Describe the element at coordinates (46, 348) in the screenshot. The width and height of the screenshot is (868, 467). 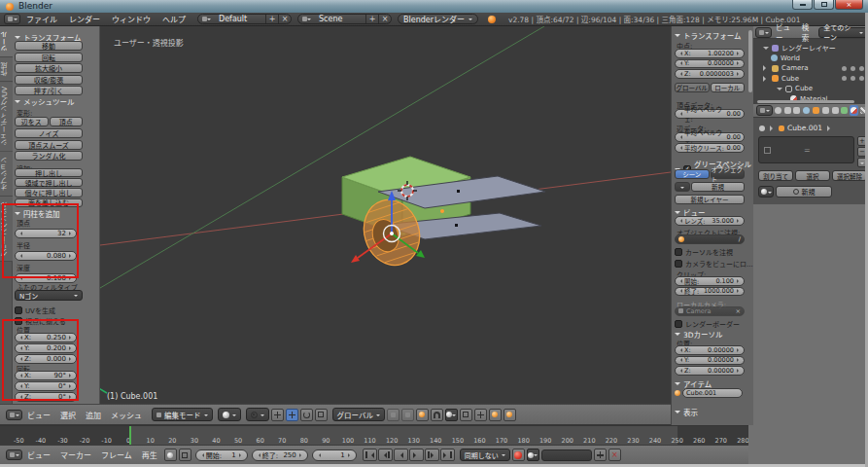
I see `location-slider: Y:0.200` at that location.